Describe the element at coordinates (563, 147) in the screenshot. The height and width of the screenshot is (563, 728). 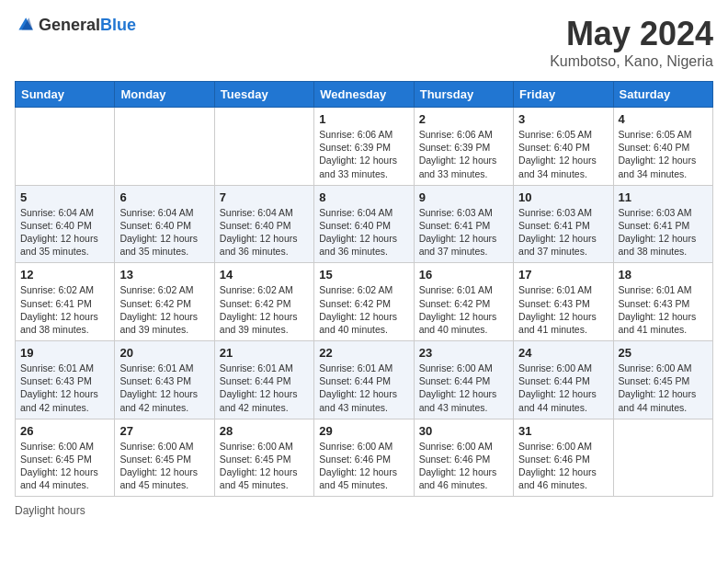
I see `day-cell: 3Sunrise: 6:05 AM Sunset: 6:40 PM Daylig…` at that location.